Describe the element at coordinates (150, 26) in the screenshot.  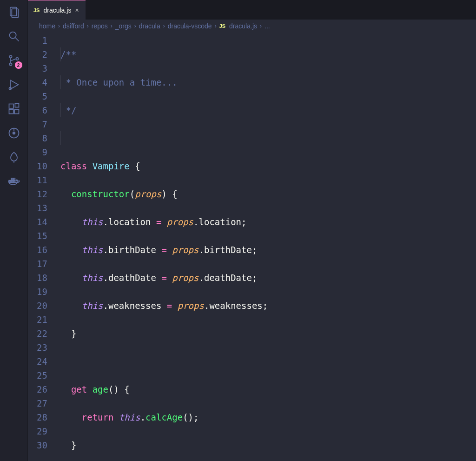
I see `breadcrumb-item: dracula` at that location.